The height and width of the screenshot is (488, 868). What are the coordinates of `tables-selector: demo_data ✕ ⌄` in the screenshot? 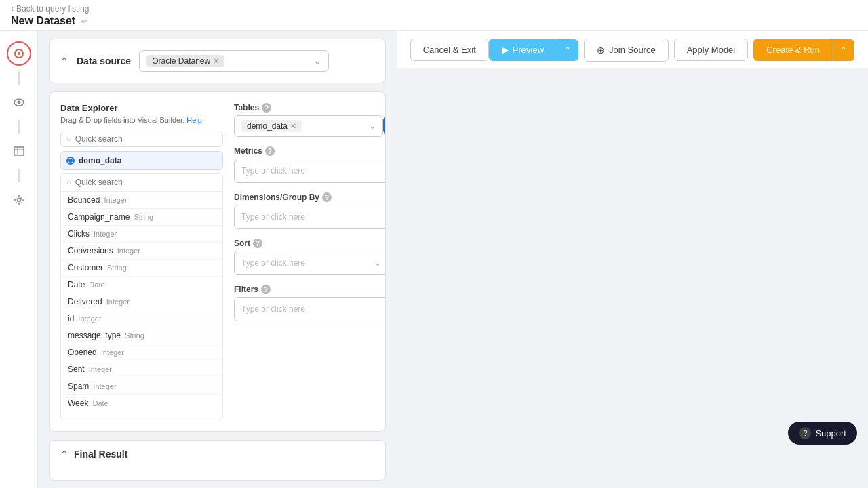 It's located at (309, 126).